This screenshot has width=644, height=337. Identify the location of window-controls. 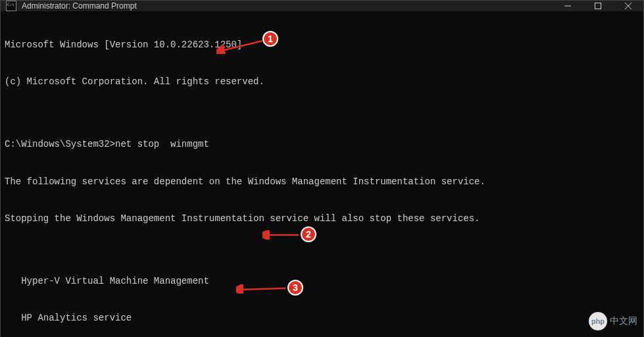
(598, 6).